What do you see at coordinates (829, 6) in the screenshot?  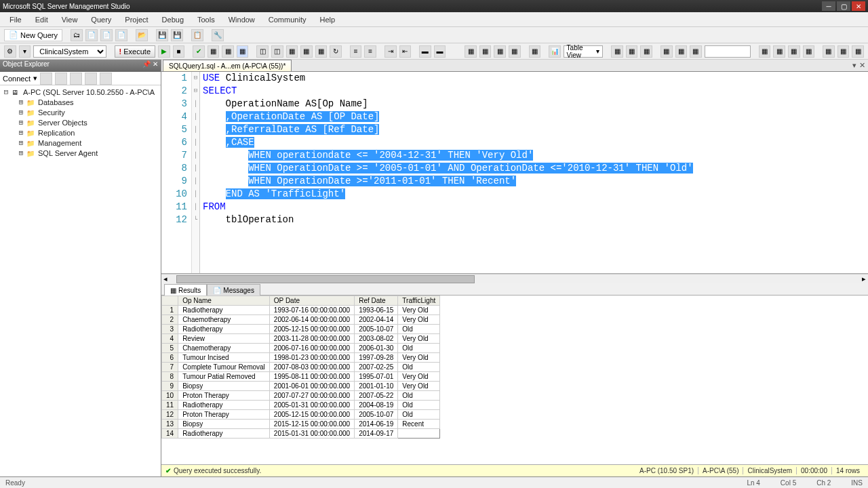 I see `minimize-button: ─` at bounding box center [829, 6].